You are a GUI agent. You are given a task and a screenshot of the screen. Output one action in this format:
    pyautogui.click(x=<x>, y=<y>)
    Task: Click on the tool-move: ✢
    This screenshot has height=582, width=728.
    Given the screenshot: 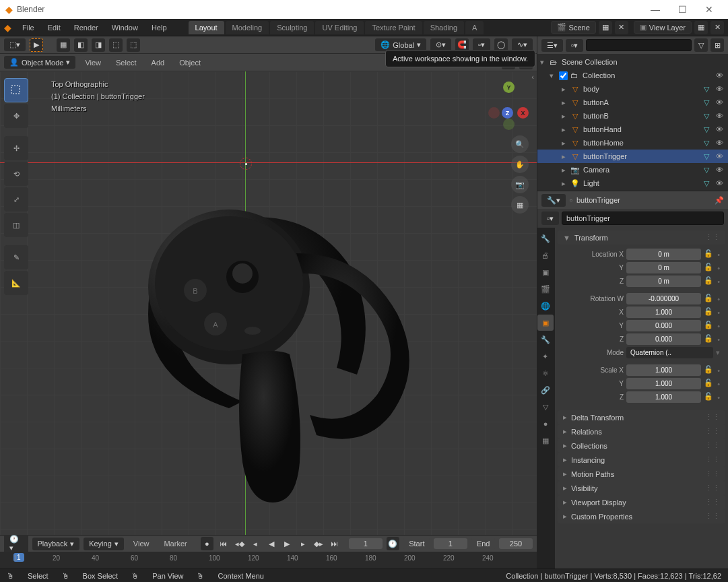 What is the action you would take?
    pyautogui.click(x=16, y=148)
    